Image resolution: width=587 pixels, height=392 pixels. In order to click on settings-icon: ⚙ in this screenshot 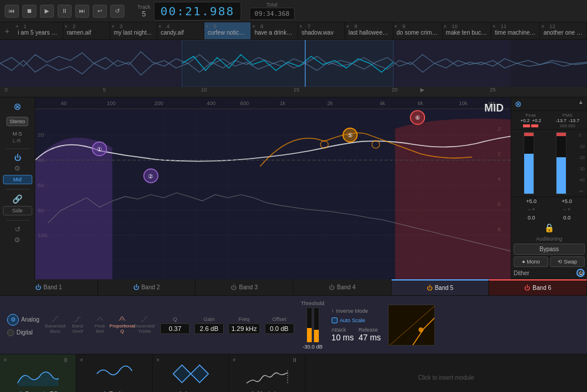, I will do `click(18, 168)`.